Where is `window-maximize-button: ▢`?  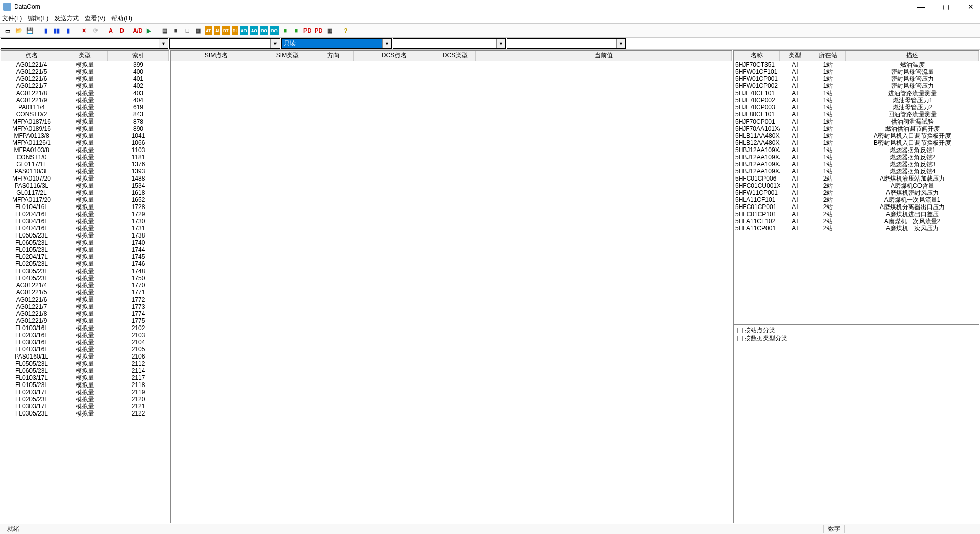
window-maximize-button: ▢ is located at coordinates (946, 7).